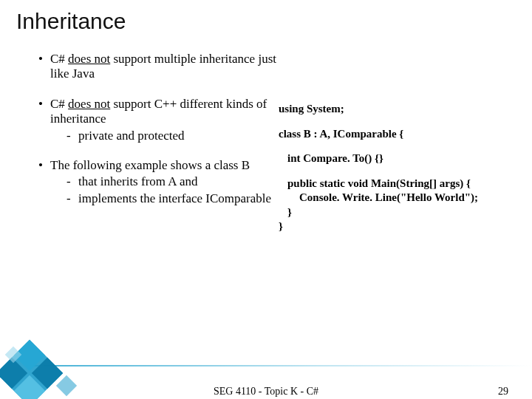 This screenshot has width=532, height=399. I want to click on text: implements the interface IComparable, so click(179, 199).